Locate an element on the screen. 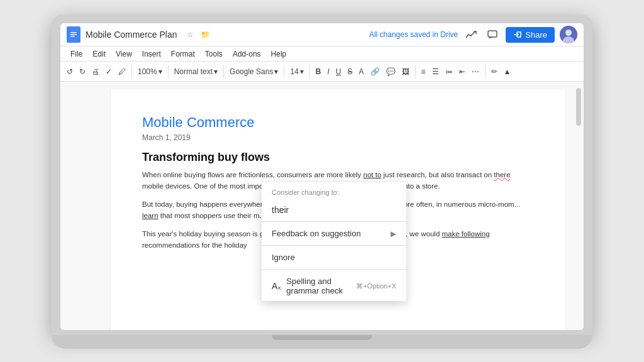 This screenshot has width=644, height=362. zoom-select: 100% ▾ is located at coordinates (150, 72).